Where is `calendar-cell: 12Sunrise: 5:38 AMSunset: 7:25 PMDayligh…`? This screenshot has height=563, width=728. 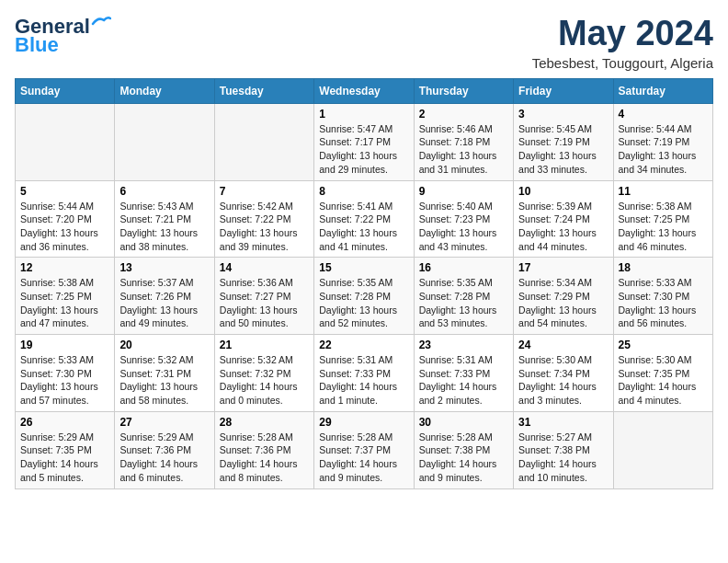 calendar-cell: 12Sunrise: 5:38 AMSunset: 7:25 PMDayligh… is located at coordinates (65, 296).